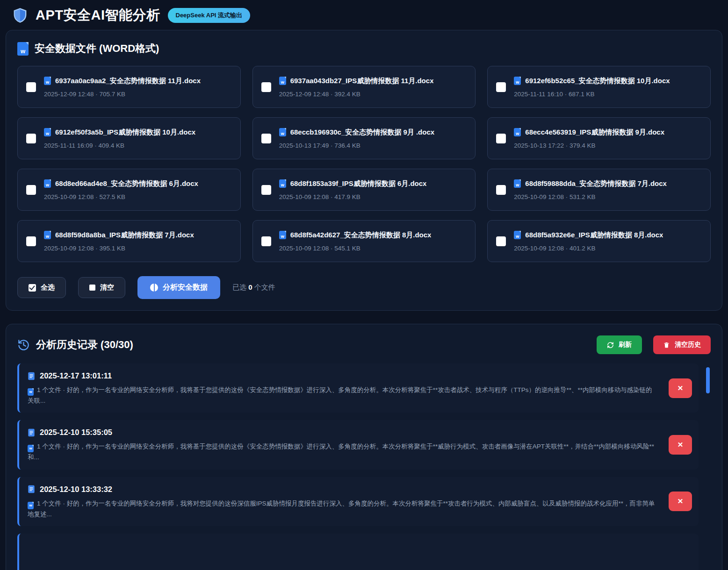 The image size is (728, 570). What do you see at coordinates (357, 146) in the screenshot?
I see `file-meta: 2025-10-13 17:49 · 736.4 KB` at bounding box center [357, 146].